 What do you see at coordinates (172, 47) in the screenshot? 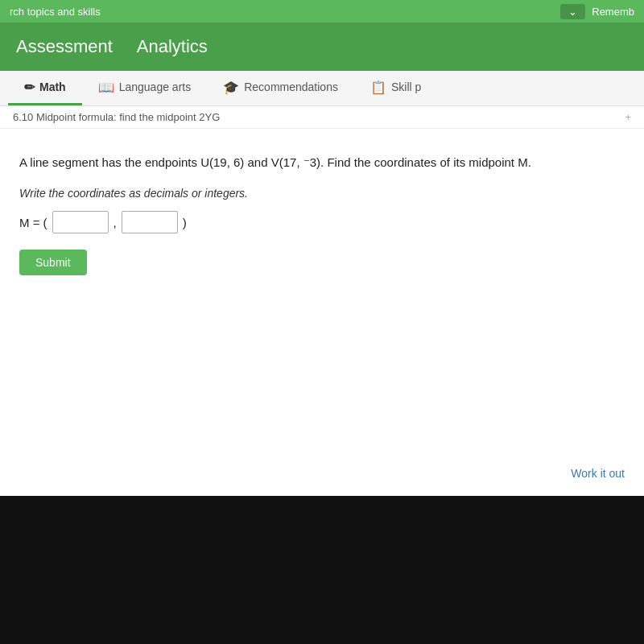
I see `nav-tab-analytics: Analytics` at bounding box center [172, 47].